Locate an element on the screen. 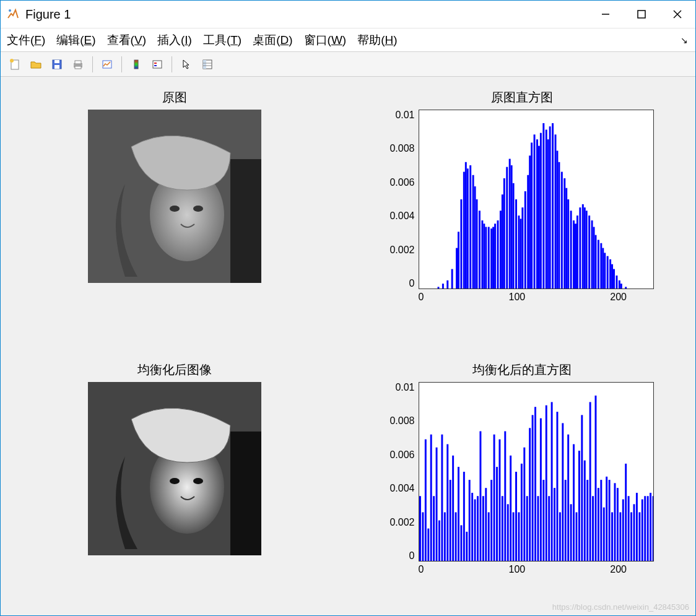 This screenshot has height=616, width=696. menu-file: 文件(F) is located at coordinates (26, 40).